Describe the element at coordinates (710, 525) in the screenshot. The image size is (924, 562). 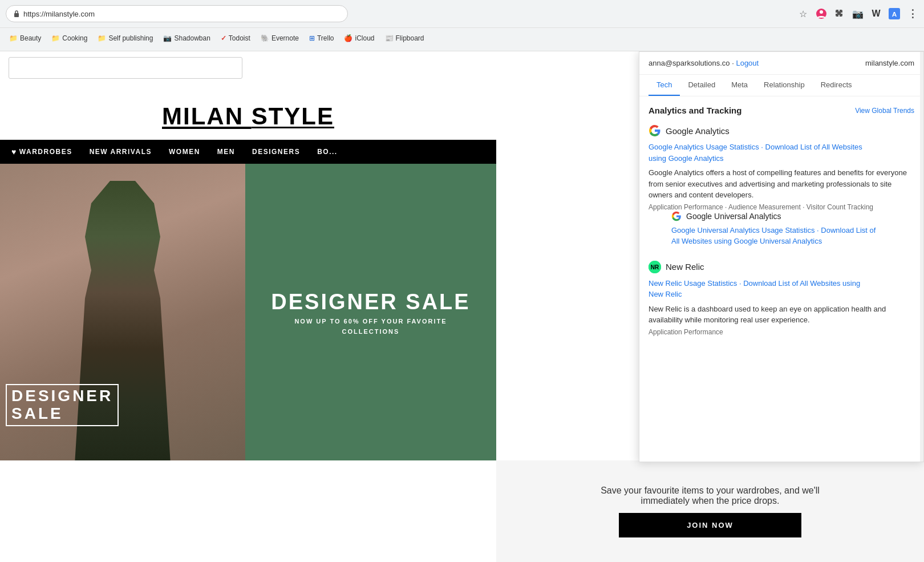
I see `join-now-button: JOIN NOW` at that location.